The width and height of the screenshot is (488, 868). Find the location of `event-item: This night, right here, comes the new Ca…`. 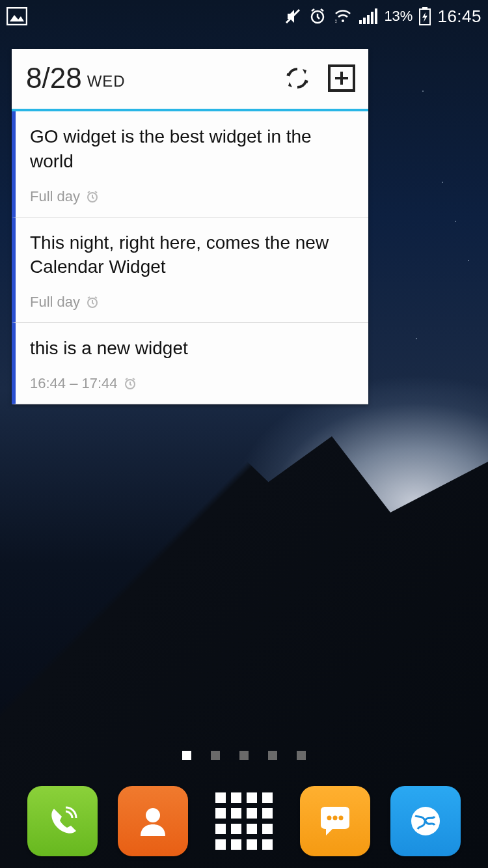

event-item: This night, right here, comes the new Ca… is located at coordinates (190, 271).